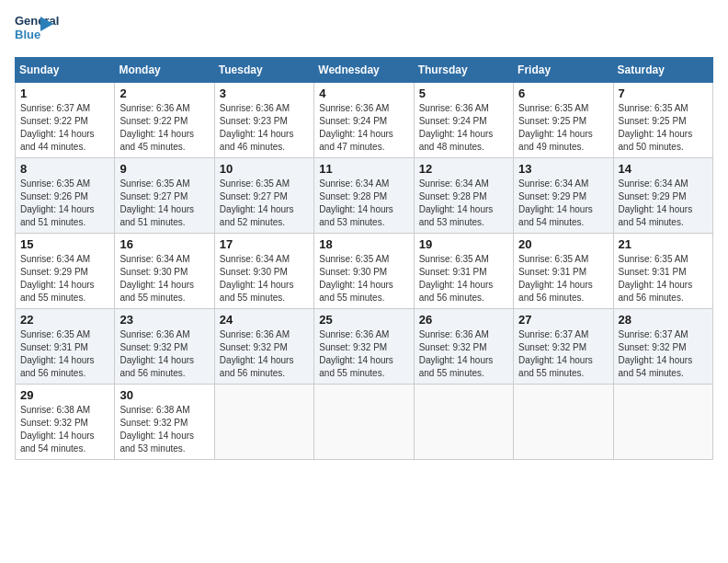 This screenshot has width=728, height=563. What do you see at coordinates (364, 196) in the screenshot?
I see `calendar-cell: 11 Sunrise: 6:34 AM Sunset: 9:28 PM Dayl…` at bounding box center [364, 196].